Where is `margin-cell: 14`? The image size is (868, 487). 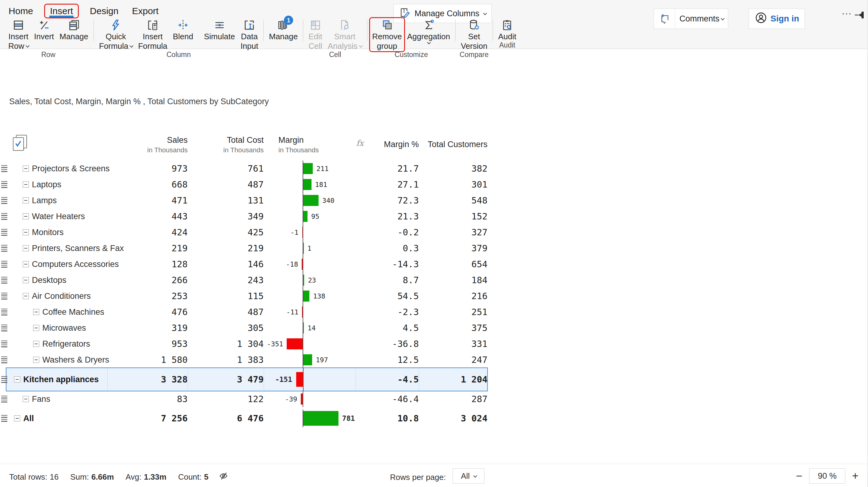 margin-cell: 14 is located at coordinates (310, 328).